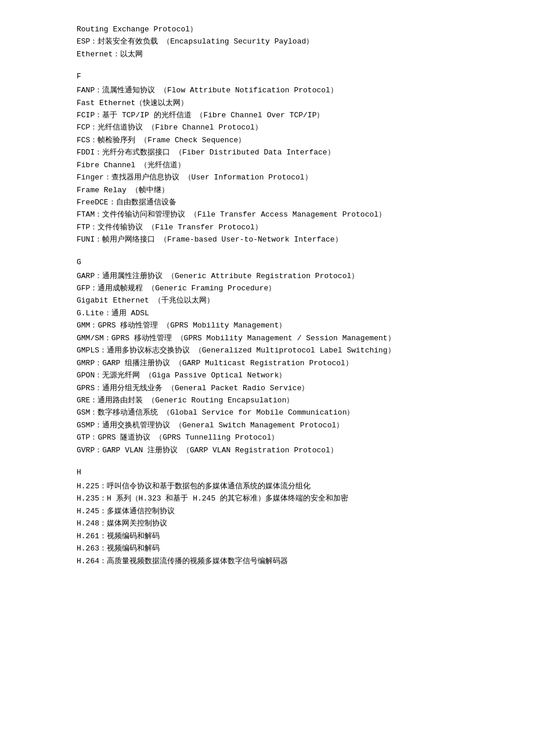 The image size is (534, 756). I want to click on entry: FCP：光纤信道协议 （Fibre Channel Protocol）, so click(288, 128).